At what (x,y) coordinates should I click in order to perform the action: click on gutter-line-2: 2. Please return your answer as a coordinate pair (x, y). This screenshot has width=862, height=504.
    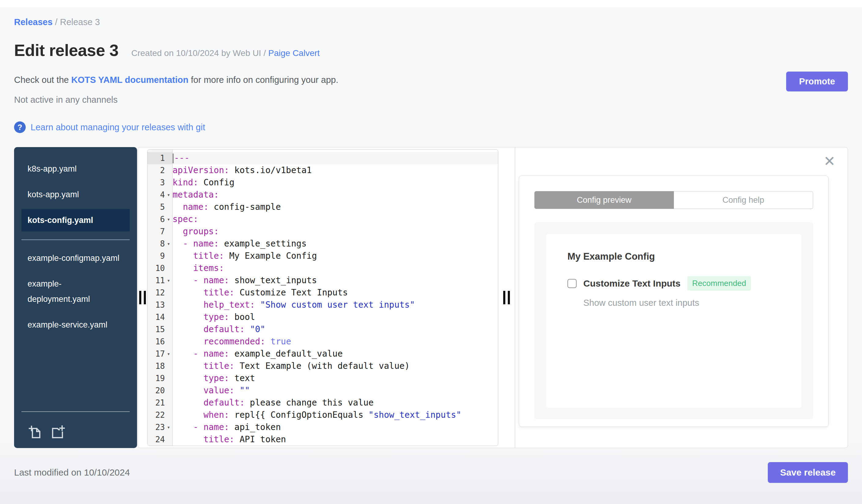
    Looking at the image, I should click on (160, 170).